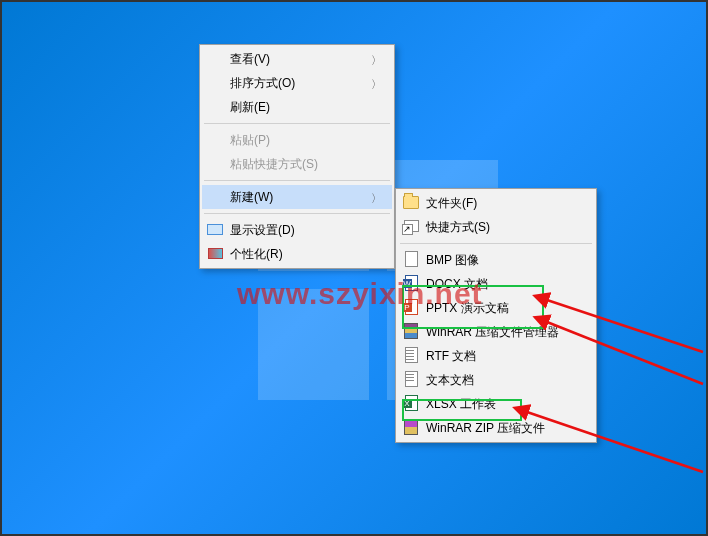 The image size is (708, 536). What do you see at coordinates (496, 227) in the screenshot?
I see `new-shortcut: 快捷方式(S)` at bounding box center [496, 227].